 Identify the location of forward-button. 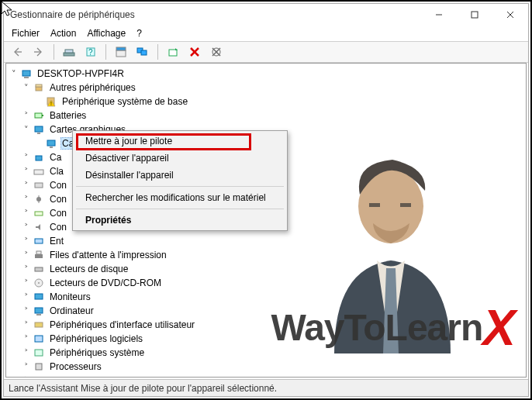
(39, 52).